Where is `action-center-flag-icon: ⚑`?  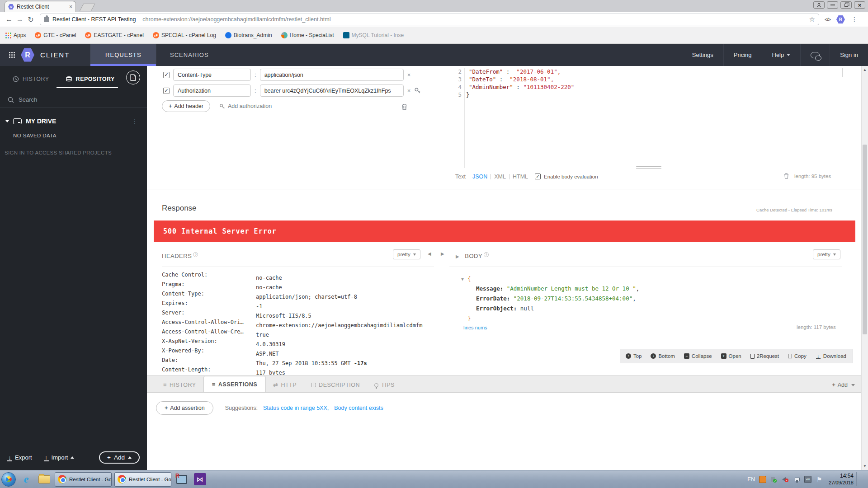
action-center-flag-icon: ⚑ is located at coordinates (819, 479).